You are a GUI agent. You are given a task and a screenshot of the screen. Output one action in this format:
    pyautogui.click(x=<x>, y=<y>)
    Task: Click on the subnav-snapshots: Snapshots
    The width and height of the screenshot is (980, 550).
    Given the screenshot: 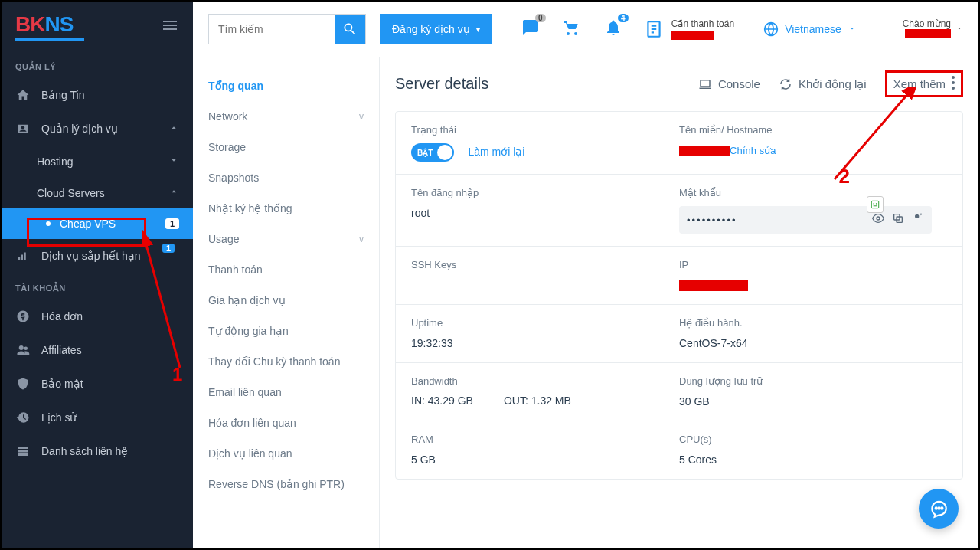 What is the action you would take?
    pyautogui.click(x=286, y=178)
    